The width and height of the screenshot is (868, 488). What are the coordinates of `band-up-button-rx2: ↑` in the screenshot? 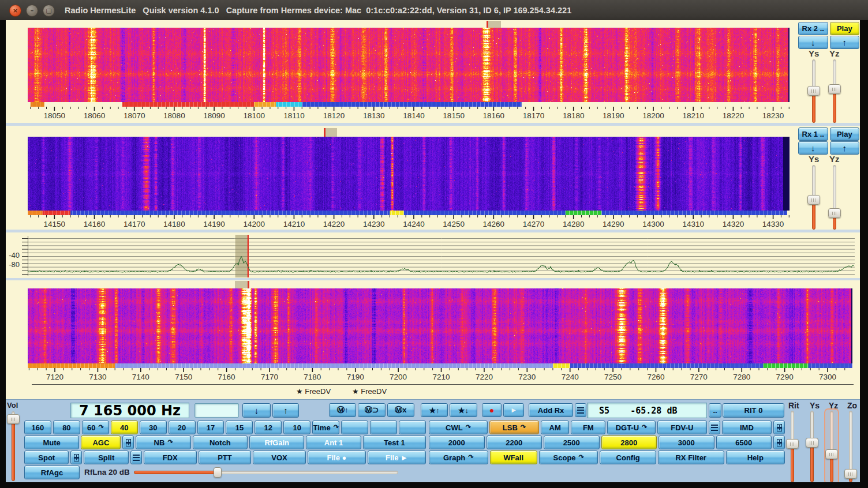 It's located at (845, 43).